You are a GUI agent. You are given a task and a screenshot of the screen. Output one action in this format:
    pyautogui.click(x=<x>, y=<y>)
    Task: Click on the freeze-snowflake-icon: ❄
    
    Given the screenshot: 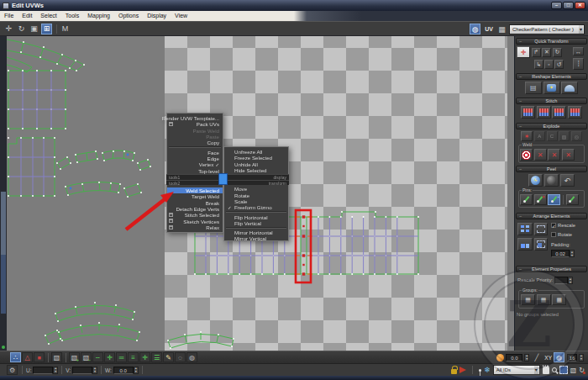 What is the action you would take?
    pyautogui.click(x=487, y=370)
    